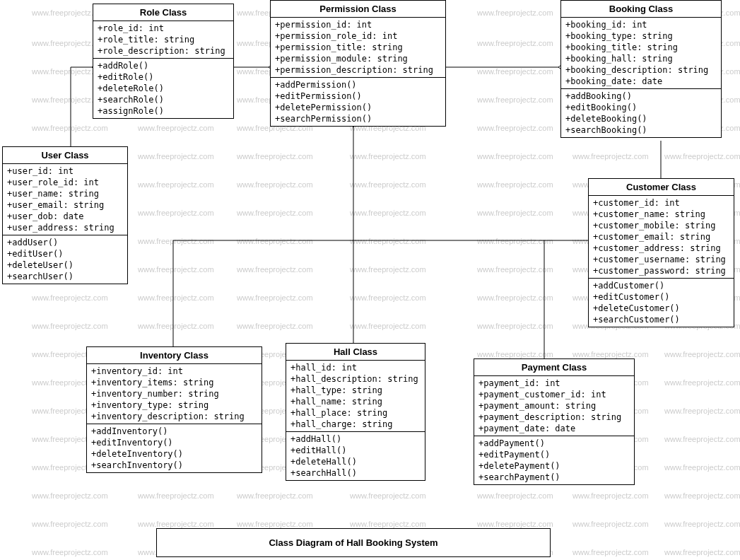  Describe the element at coordinates (358, 85) in the screenshot. I see `class-line: +addPermission()` at that location.